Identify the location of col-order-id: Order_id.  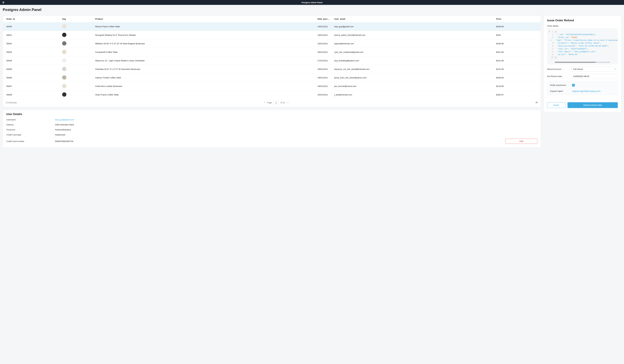
(32, 19).